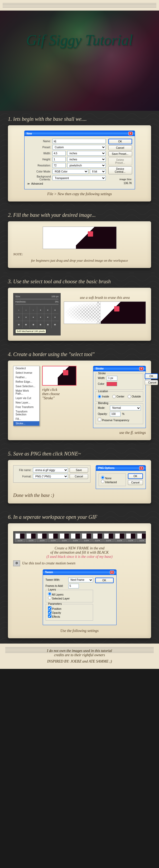 This screenshot has width=159, height=868. Describe the element at coordinates (87, 159) in the screenshot. I see `height-unit-select: inches` at that location.